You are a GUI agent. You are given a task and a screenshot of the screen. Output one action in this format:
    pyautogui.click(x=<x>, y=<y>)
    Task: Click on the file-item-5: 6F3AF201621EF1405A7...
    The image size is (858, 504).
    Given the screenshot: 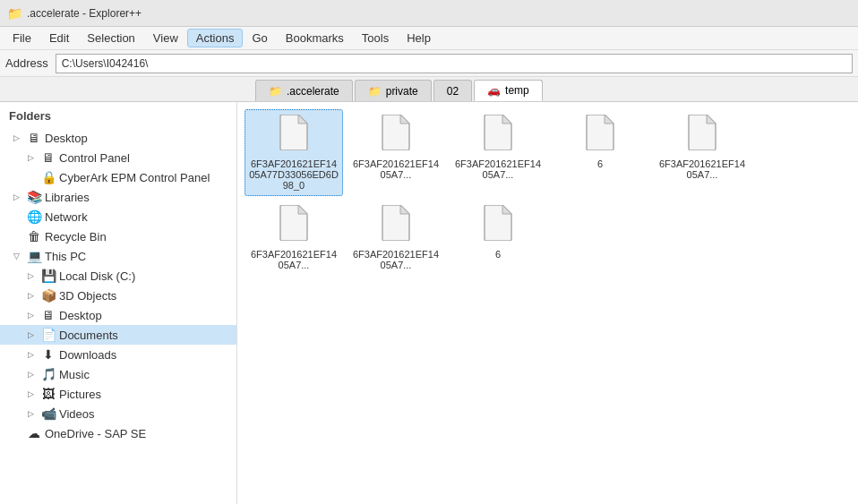 What is the action you would take?
    pyautogui.click(x=294, y=238)
    